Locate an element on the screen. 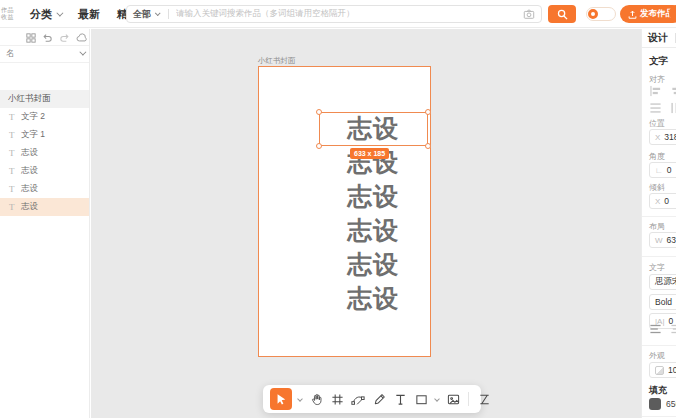 Image resolution: width=676 pixels, height=418 pixels. position-label: 位置 is located at coordinates (657, 124).